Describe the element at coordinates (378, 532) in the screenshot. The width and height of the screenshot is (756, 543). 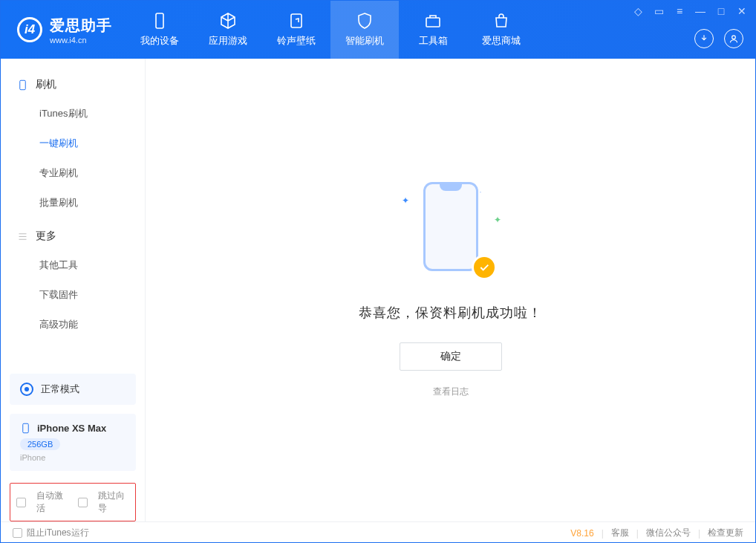
I see `footer: 阻止iTunes运行 V8.16 | 客服 | 微信公众号 | 检查更新` at that location.